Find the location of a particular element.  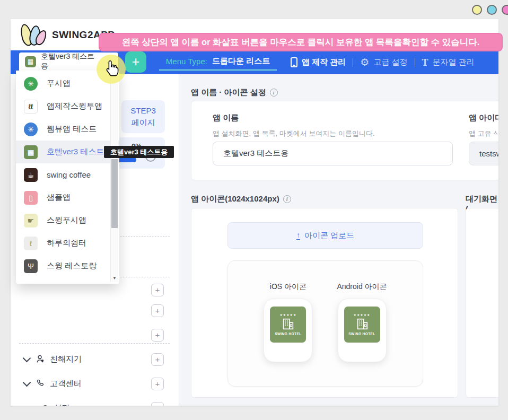

nav-string-manage-label: 문자열 관리 is located at coordinates (454, 63).